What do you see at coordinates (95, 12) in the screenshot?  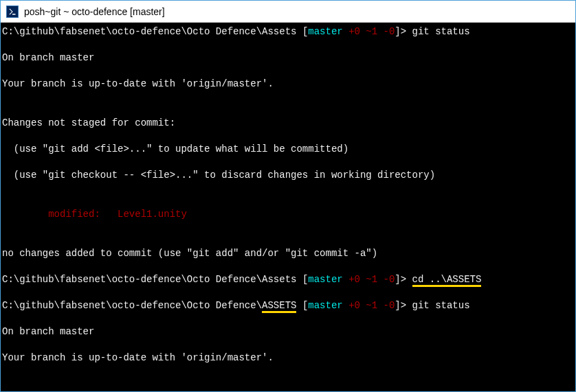 I see `window-title: posh~git ~ octo-defence [master]` at bounding box center [95, 12].